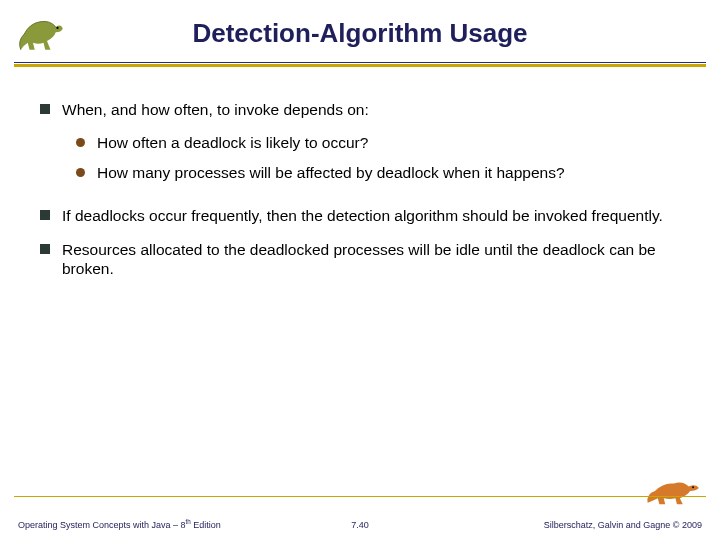 Image resolution: width=720 pixels, height=540 pixels. I want to click on footer-rule, so click(360, 496).